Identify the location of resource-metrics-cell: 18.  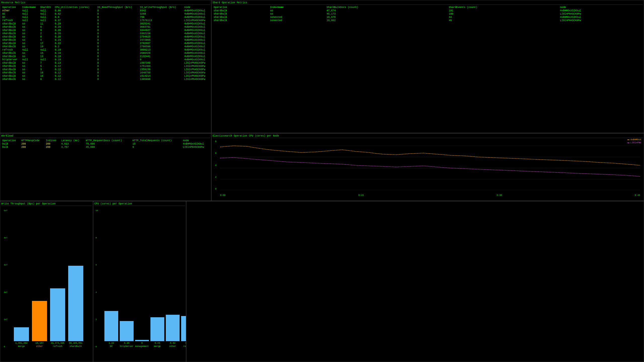
(47, 73).